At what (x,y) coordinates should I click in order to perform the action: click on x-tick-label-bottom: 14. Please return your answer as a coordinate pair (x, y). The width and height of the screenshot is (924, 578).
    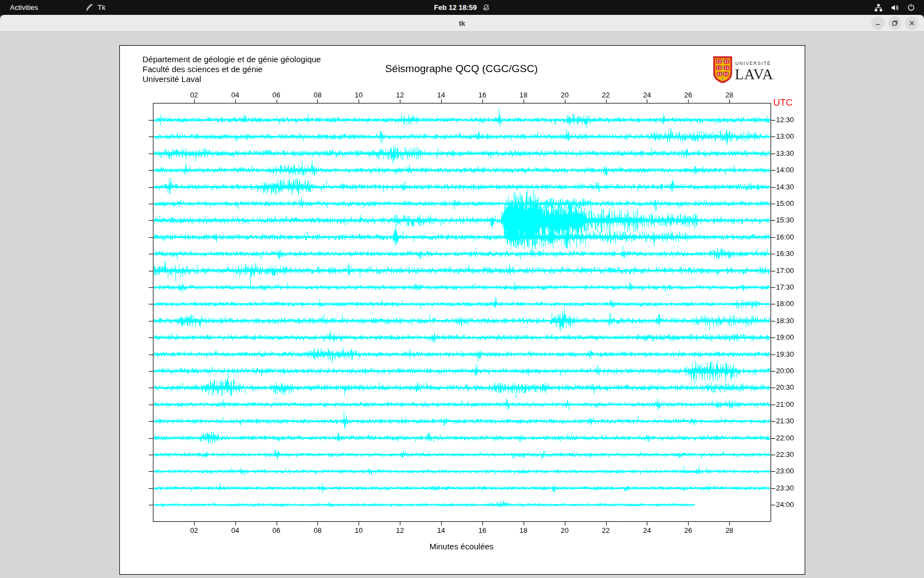
    Looking at the image, I should click on (441, 531).